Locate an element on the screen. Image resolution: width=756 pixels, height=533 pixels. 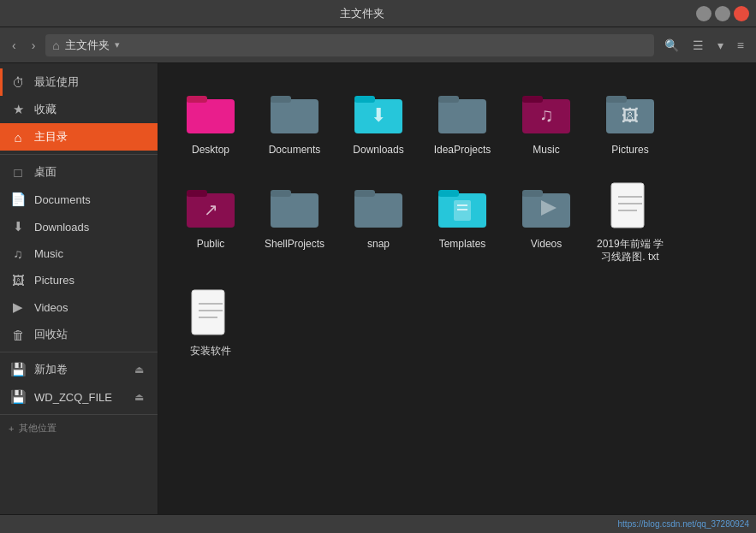
sidebar-item-wdzcq: 💾 WD_ZCQ_FILE ⏏ is located at coordinates (79, 397).